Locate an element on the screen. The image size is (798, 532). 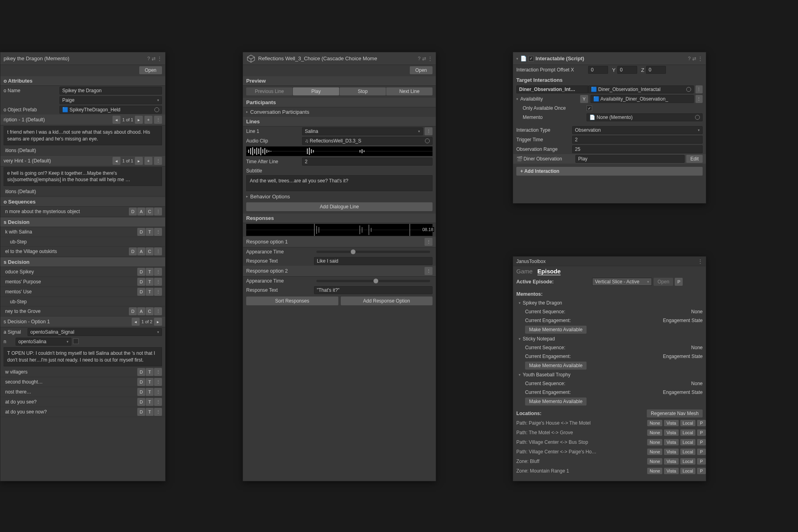
play-dropdown: Play is located at coordinates (630, 159).